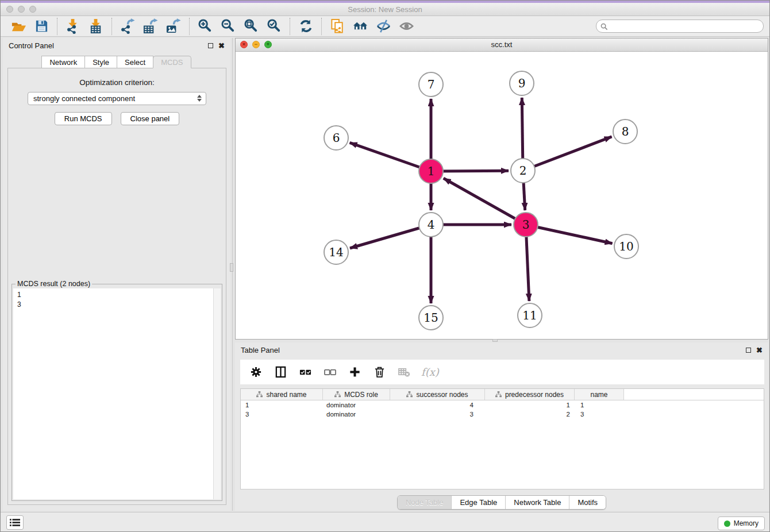  Describe the element at coordinates (15, 523) in the screenshot. I see `task-history-button` at that location.